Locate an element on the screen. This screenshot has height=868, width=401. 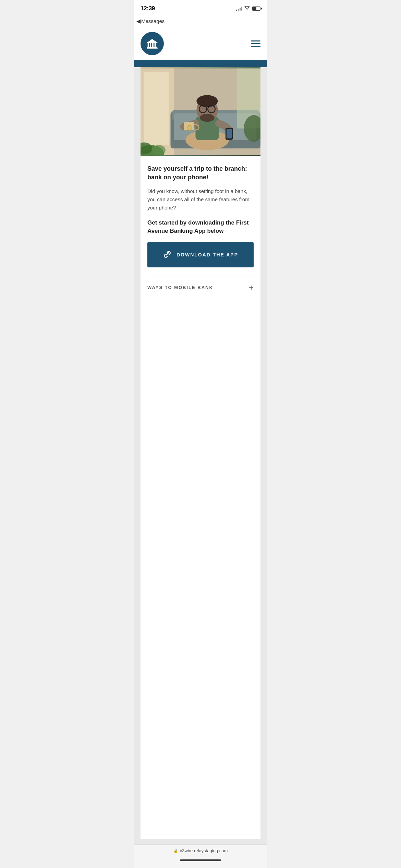
battery-fill is located at coordinates (254, 9).